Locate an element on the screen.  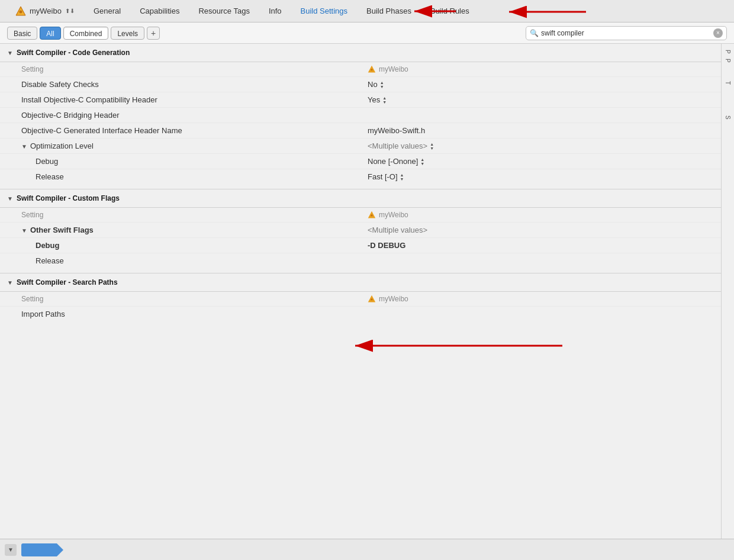
project-title: myWeibo ⬆⬇ is located at coordinates (45, 11).